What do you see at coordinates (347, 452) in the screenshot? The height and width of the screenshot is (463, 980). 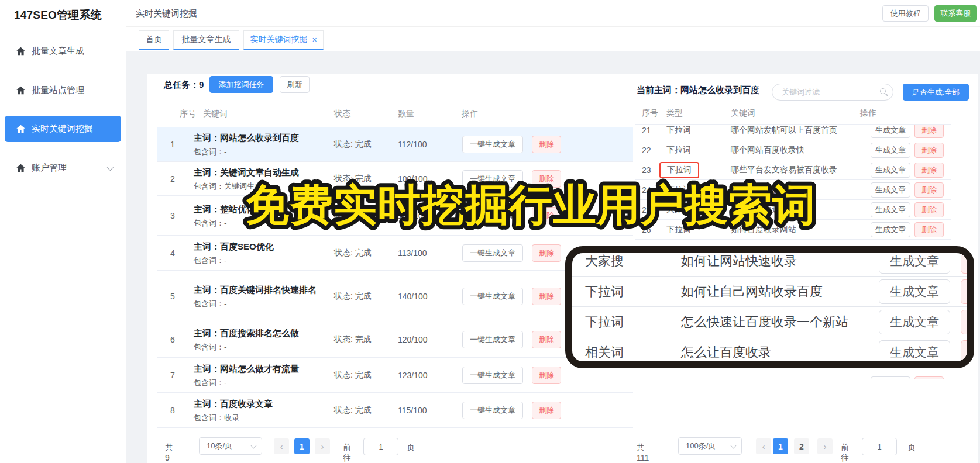 I see `goto-label: 前往` at bounding box center [347, 452].